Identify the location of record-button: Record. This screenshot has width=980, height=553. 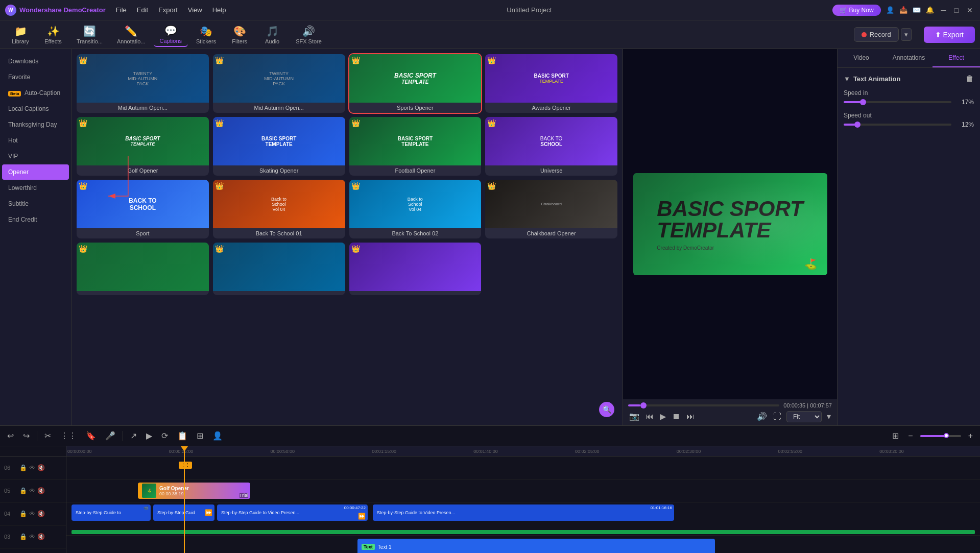
(876, 35).